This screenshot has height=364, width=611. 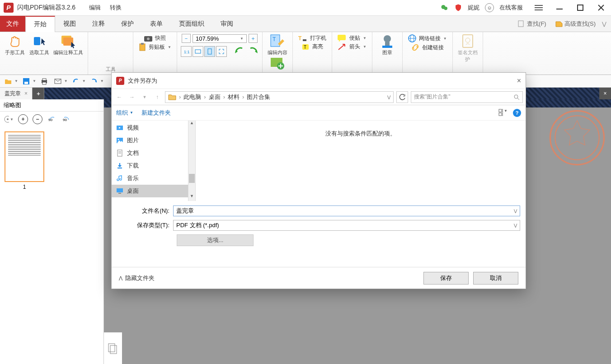 I want to click on tab-review: 审阅, so click(x=227, y=23).